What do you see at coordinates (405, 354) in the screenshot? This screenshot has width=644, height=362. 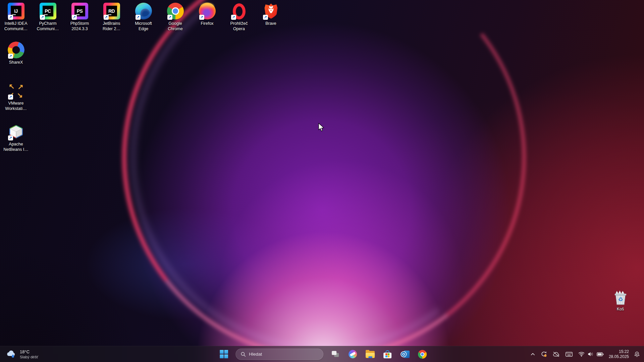 I see `outlook-icon` at bounding box center [405, 354].